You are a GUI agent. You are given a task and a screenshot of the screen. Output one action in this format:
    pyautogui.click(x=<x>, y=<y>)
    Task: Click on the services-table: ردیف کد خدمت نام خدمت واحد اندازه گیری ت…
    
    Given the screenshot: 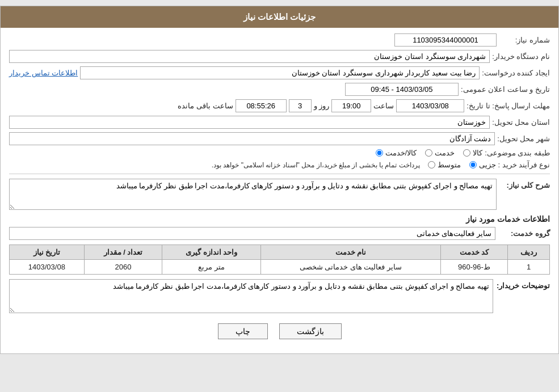 What is the action you would take?
    pyautogui.click(x=279, y=260)
    